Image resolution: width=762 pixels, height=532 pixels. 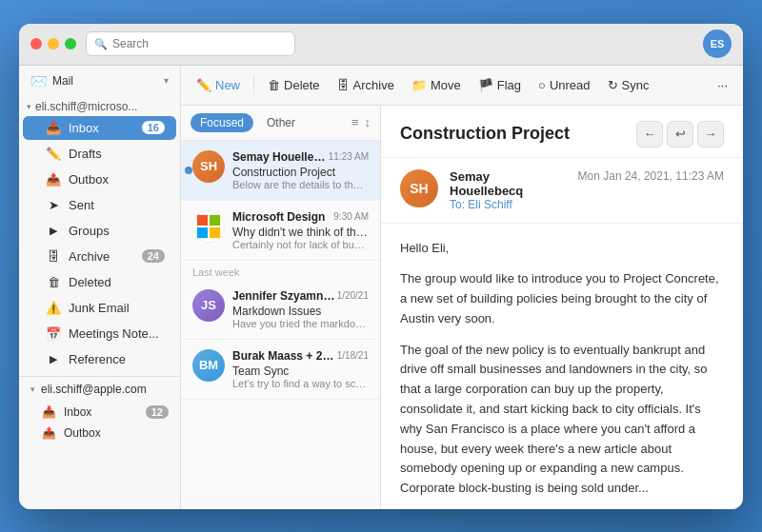 I want to click on email-preview: Certainly not for lack of budget..., so click(x=301, y=245).